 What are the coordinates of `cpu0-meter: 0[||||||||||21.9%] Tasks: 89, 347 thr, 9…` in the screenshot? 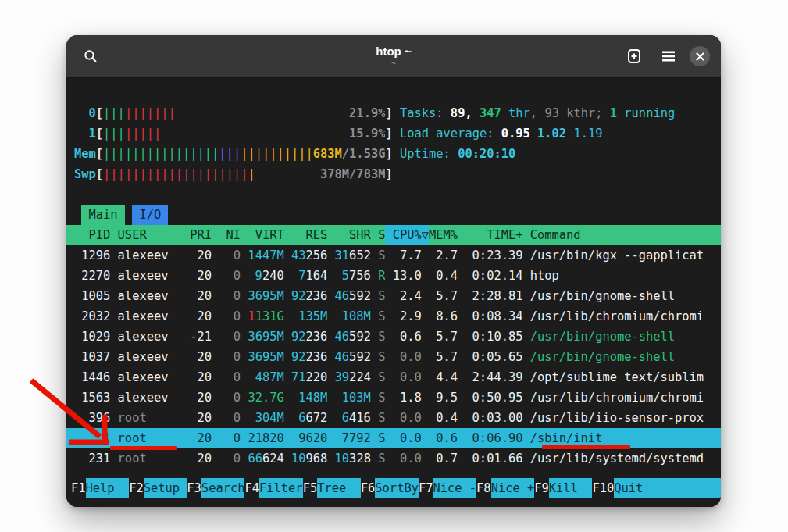 It's located at (394, 113).